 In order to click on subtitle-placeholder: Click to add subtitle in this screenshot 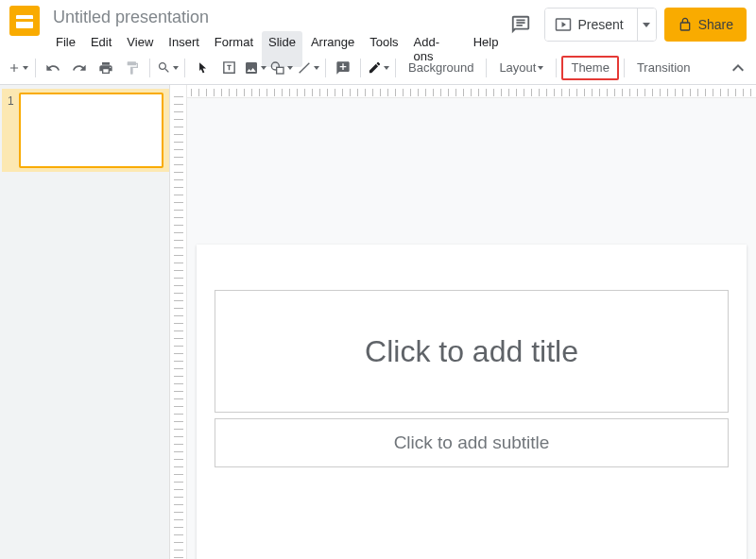, I will do `click(472, 443)`.